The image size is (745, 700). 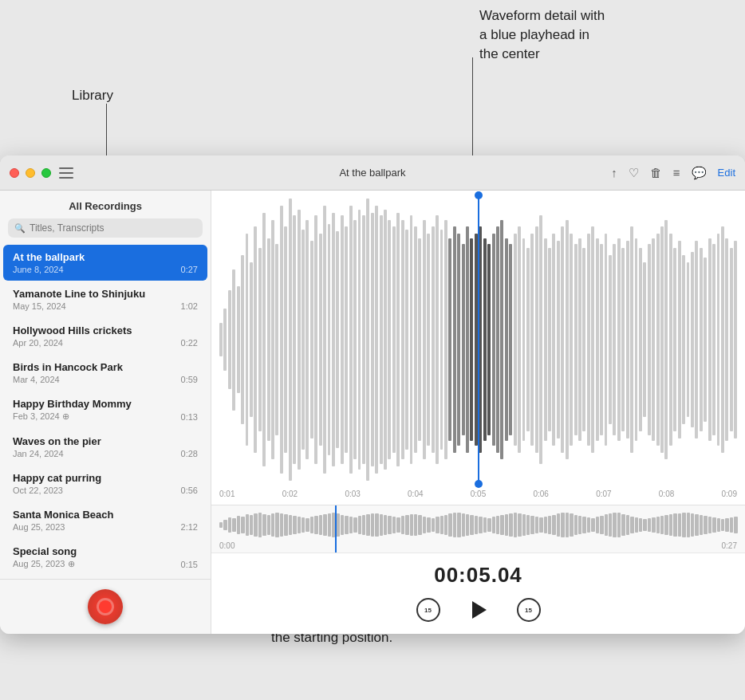 I want to click on record-button, so click(x=105, y=607).